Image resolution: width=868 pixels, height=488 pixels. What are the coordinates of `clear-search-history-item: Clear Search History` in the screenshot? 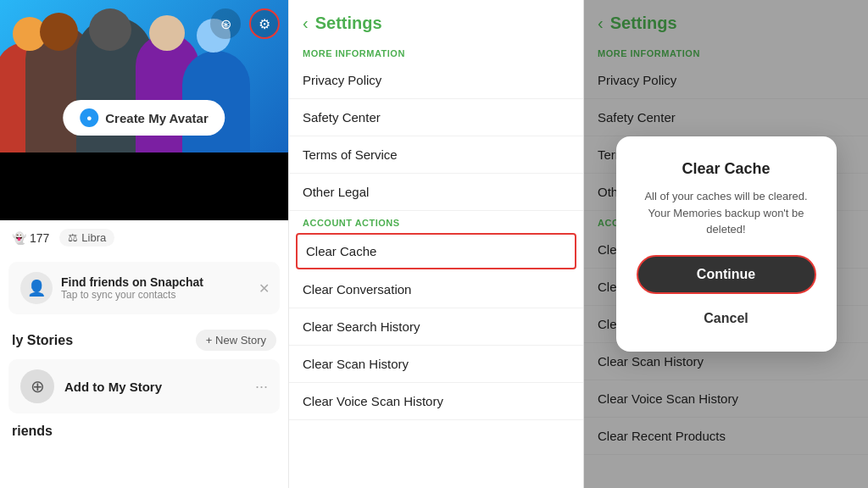 It's located at (436, 327).